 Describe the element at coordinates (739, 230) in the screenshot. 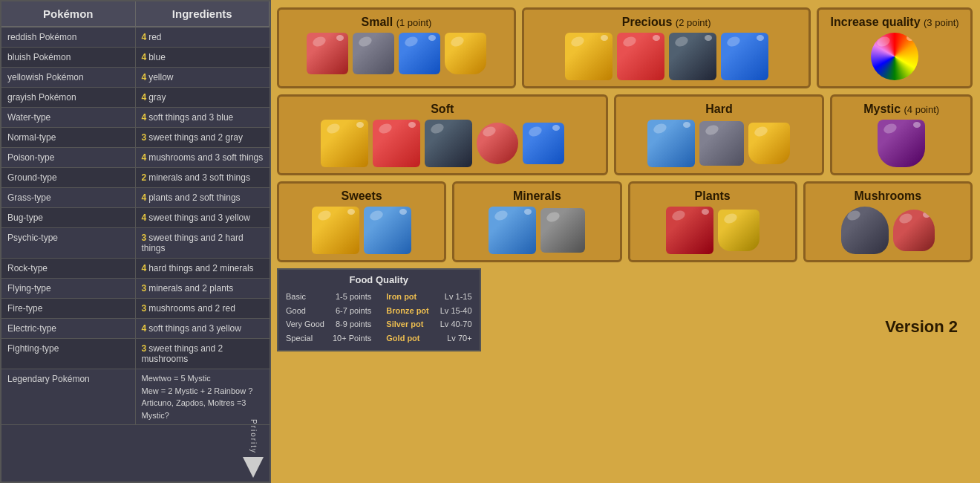

I see `sprite-plant-yellow` at that location.